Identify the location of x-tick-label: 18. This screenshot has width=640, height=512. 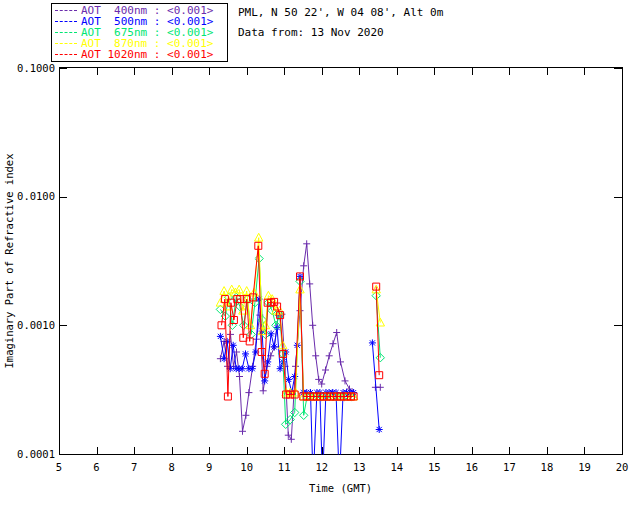
(548, 467).